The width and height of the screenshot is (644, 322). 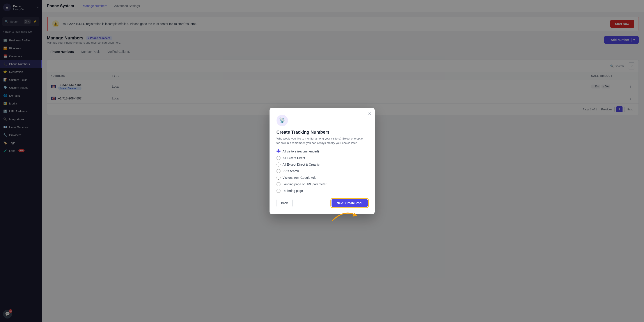 I want to click on radio-visitors-google-ads: Visitors from Google Ads, so click(x=322, y=178).